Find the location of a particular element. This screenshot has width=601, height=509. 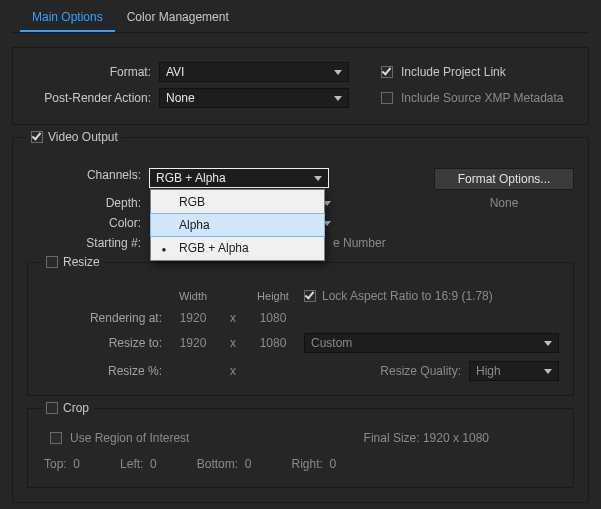

channels-dropdown: RGB + Alpha RGB Alpha RGB + Alpha is located at coordinates (239, 178).